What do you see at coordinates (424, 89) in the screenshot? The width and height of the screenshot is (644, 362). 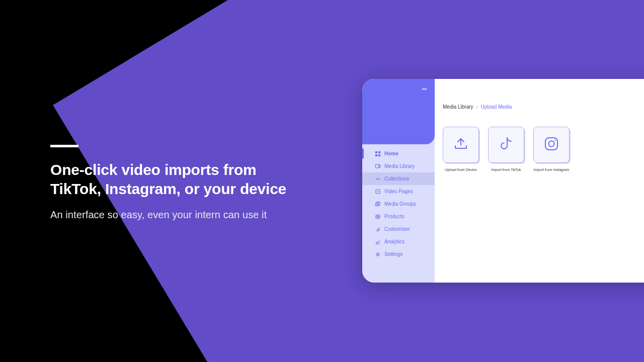 I see `more-icon: •••` at bounding box center [424, 89].